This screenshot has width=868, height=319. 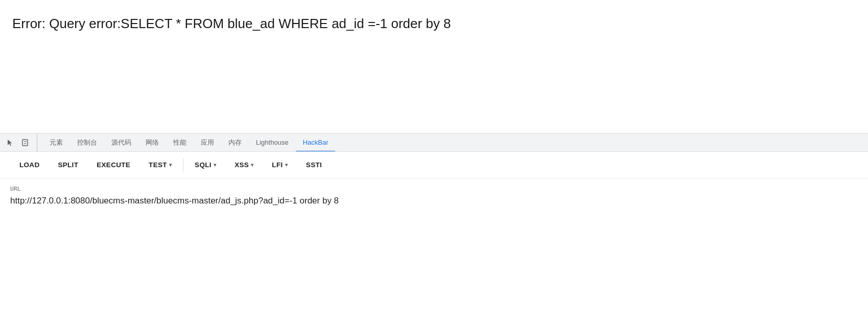 What do you see at coordinates (286, 165) in the screenshot?
I see `lfi-dropdown-arrow: ▾` at bounding box center [286, 165].